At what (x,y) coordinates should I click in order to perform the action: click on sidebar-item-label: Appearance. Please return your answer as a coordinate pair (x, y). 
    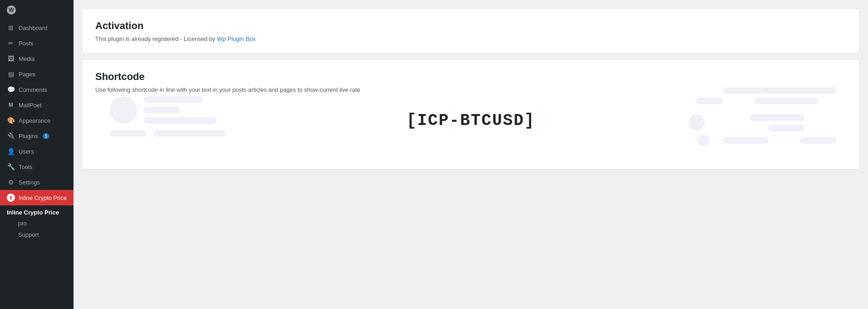
    Looking at the image, I should click on (34, 121).